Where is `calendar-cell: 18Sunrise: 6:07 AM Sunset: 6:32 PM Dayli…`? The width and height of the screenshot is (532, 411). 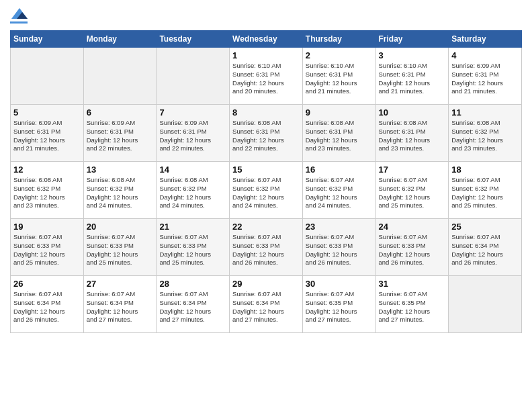
calendar-cell: 18Sunrise: 6:07 AM Sunset: 6:32 PM Dayli… is located at coordinates (485, 191).